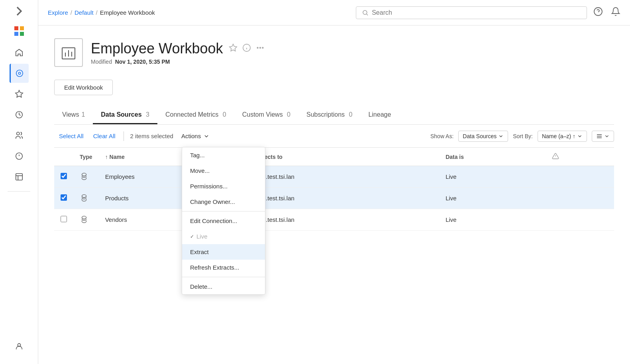 This screenshot has height=364, width=630. Describe the element at coordinates (442, 136) in the screenshot. I see `show-as-label: Show As:` at that location.